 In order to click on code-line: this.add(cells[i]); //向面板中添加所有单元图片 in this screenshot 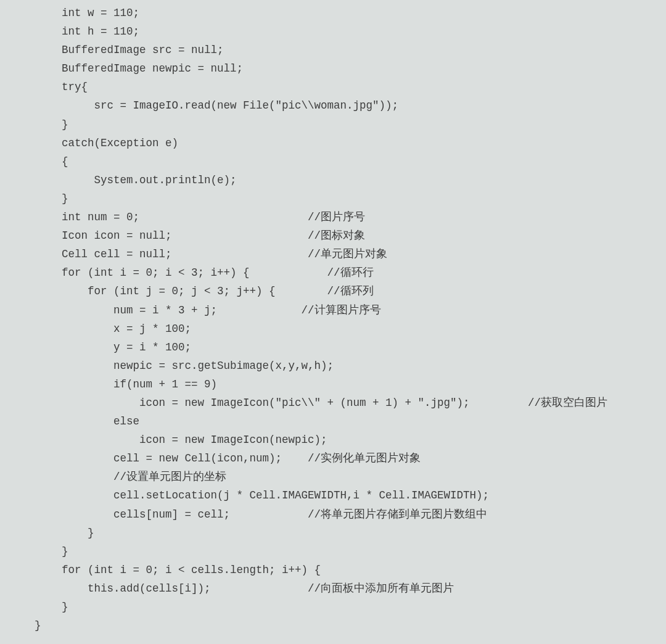, I will do `click(333, 588)`.